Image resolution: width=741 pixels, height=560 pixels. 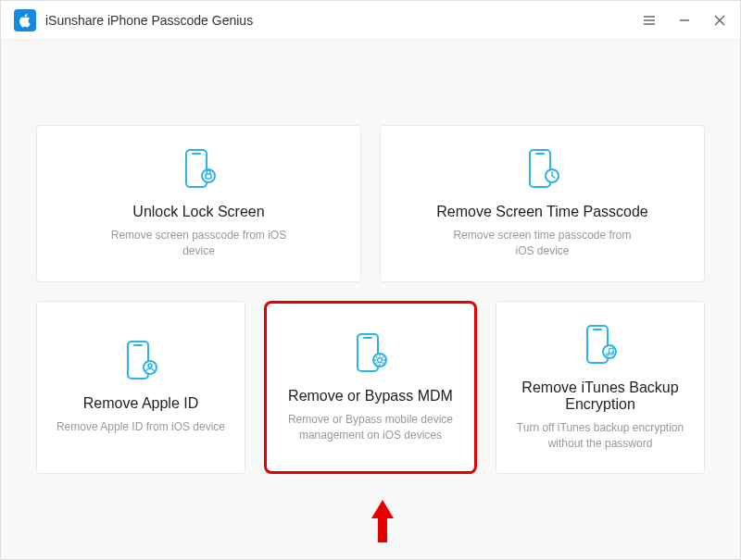 What do you see at coordinates (141, 388) in the screenshot?
I see `card-remove-apple-id: Remove Apple ID Remove Apple ID from iOS…` at bounding box center [141, 388].